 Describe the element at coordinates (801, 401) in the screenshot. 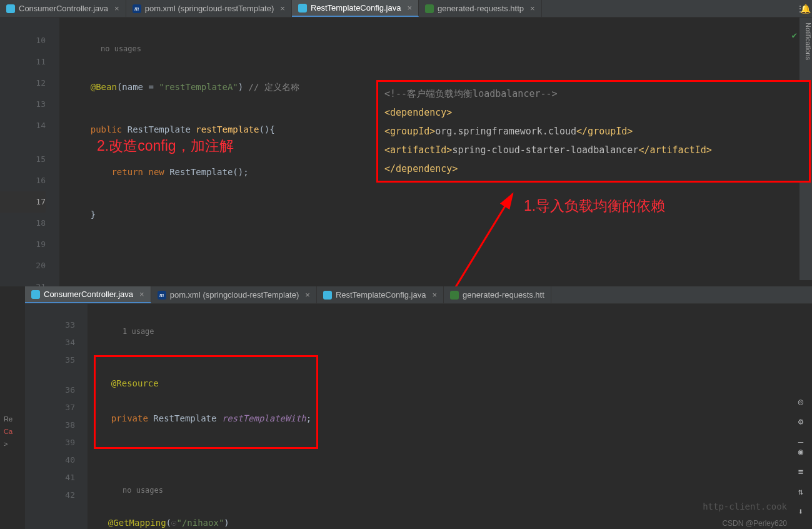

I see `target-icon: ◎` at that location.